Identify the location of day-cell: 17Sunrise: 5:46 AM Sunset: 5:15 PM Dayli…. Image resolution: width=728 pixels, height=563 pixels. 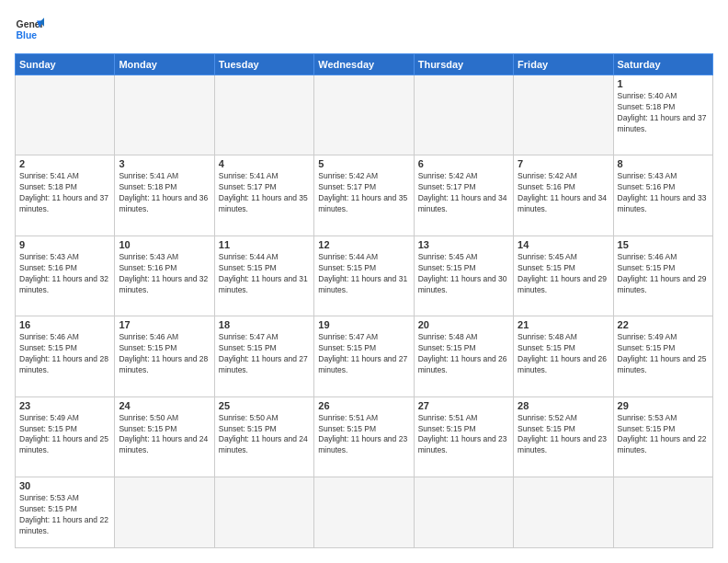
(165, 357).